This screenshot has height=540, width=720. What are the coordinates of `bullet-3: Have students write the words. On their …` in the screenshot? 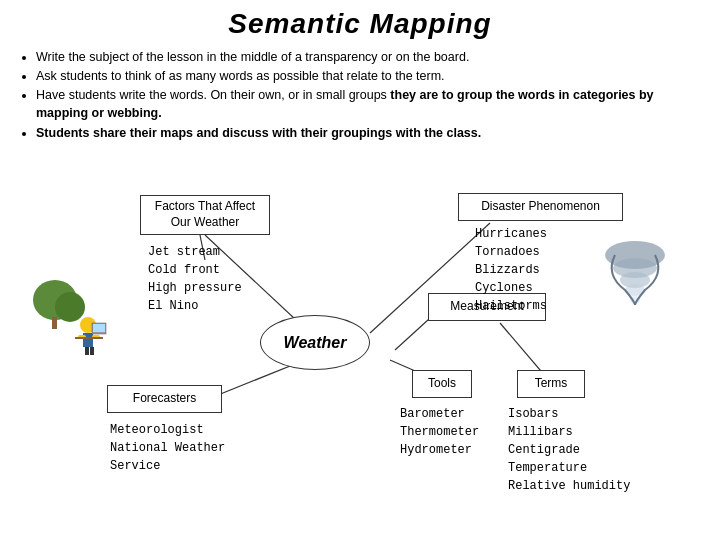 It's located at (368, 104).